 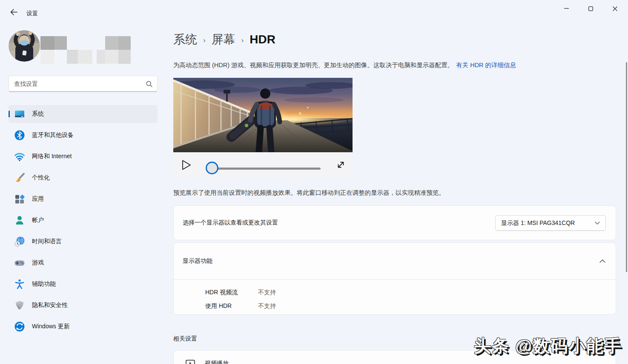 What do you see at coordinates (313, 65) in the screenshot?
I see `description-text: 为高动态范围 (HDR) 游戏、视频和应用获取更加明亮、更加生动的图像。这取决于…` at bounding box center [313, 65].